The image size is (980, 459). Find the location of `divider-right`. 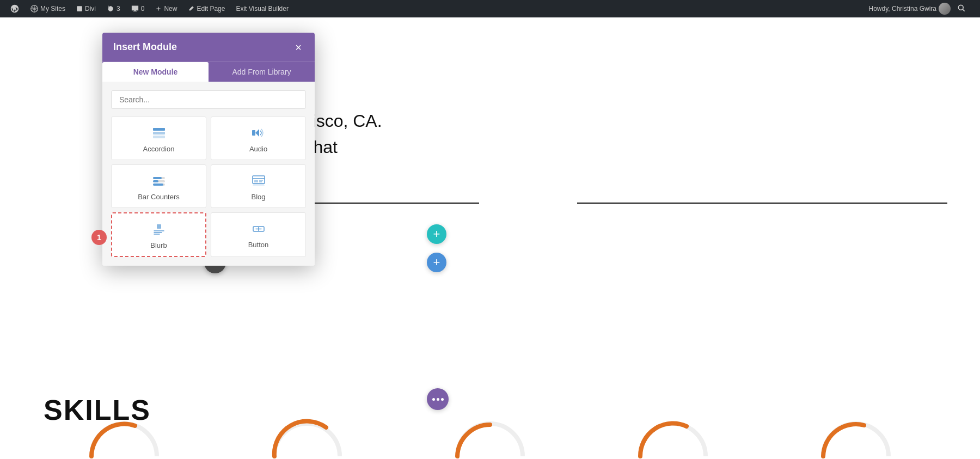

divider-right is located at coordinates (762, 203).